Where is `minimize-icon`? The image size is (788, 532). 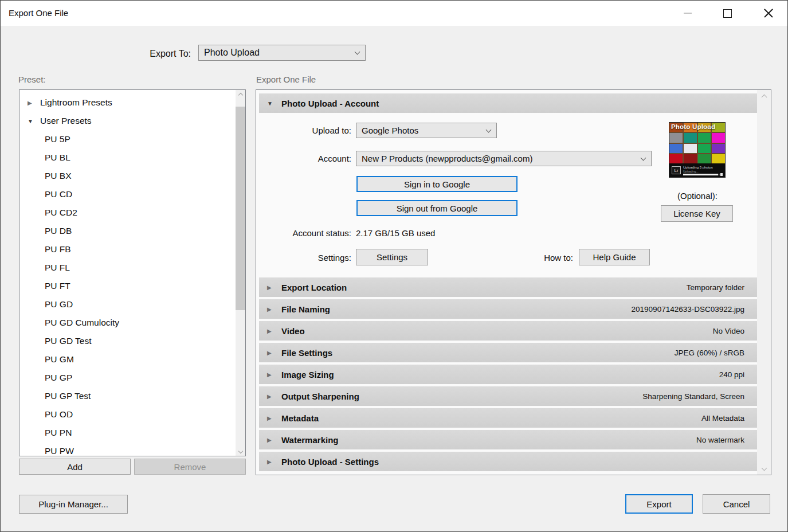
minimize-icon is located at coordinates (688, 13).